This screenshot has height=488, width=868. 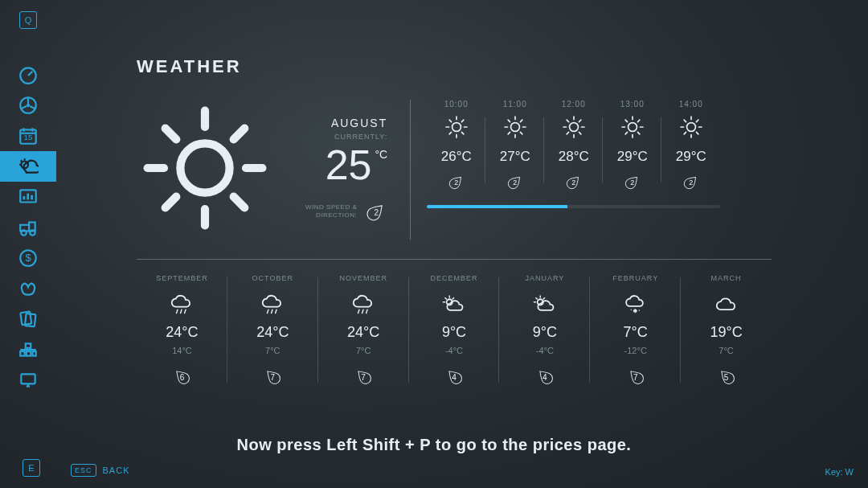 I want to click on gauge-icon, so click(x=28, y=75).